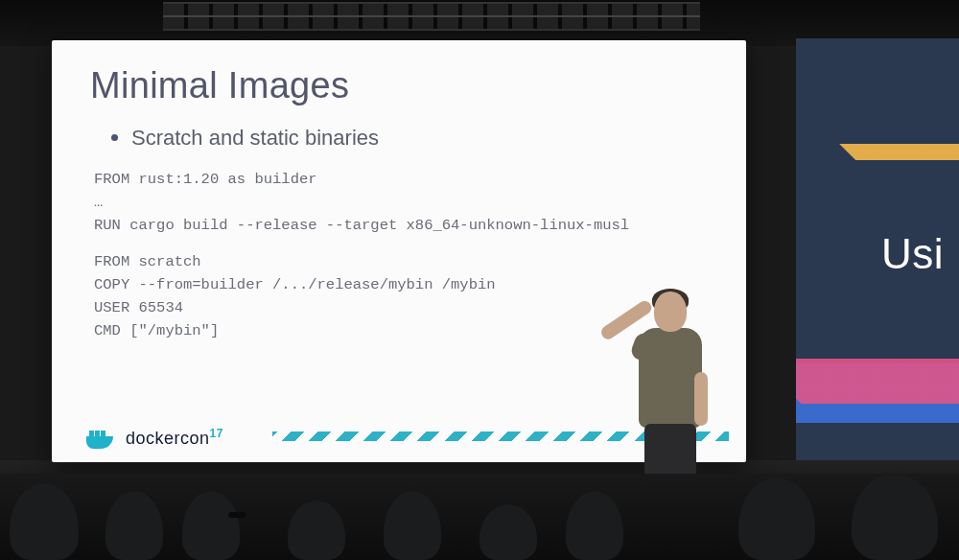 Image resolution: width=959 pixels, height=560 pixels. Describe the element at coordinates (913, 254) in the screenshot. I see `banner-partial-text: Usi` at that location.